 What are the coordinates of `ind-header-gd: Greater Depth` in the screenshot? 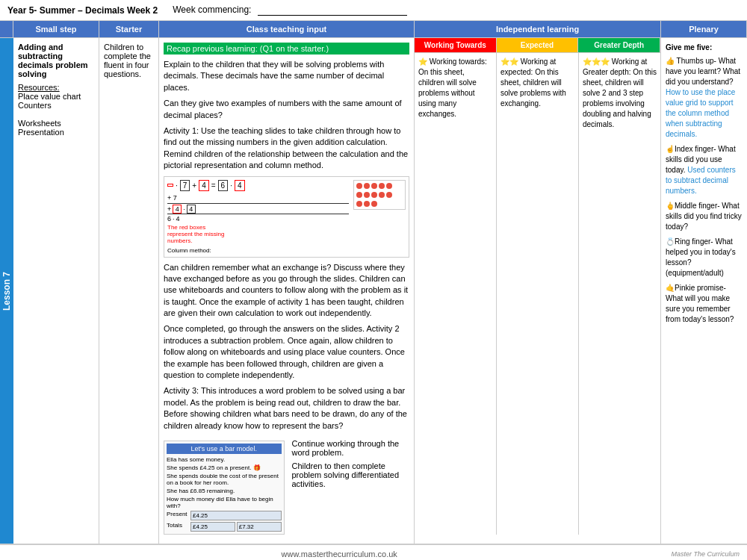 It's located at (619, 45).